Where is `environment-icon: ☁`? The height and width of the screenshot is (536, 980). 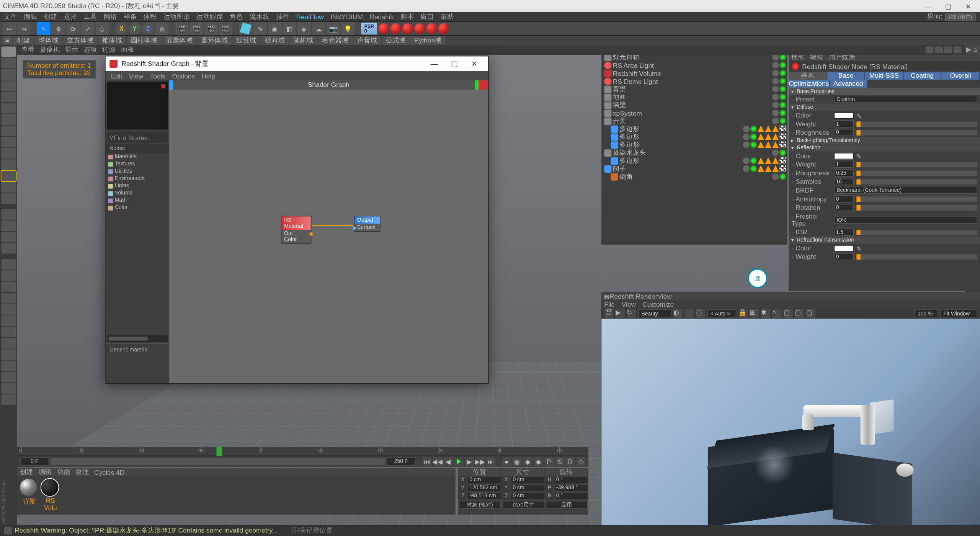 environment-icon: ☁ is located at coordinates (318, 28).